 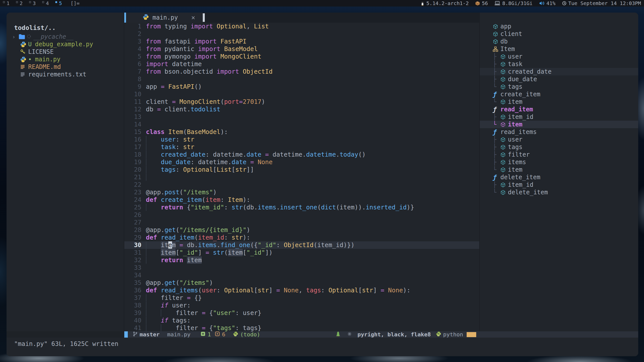 What do you see at coordinates (302, 200) in the screenshot?
I see `code-line-24: 24def create_item(item: Item):` at bounding box center [302, 200].